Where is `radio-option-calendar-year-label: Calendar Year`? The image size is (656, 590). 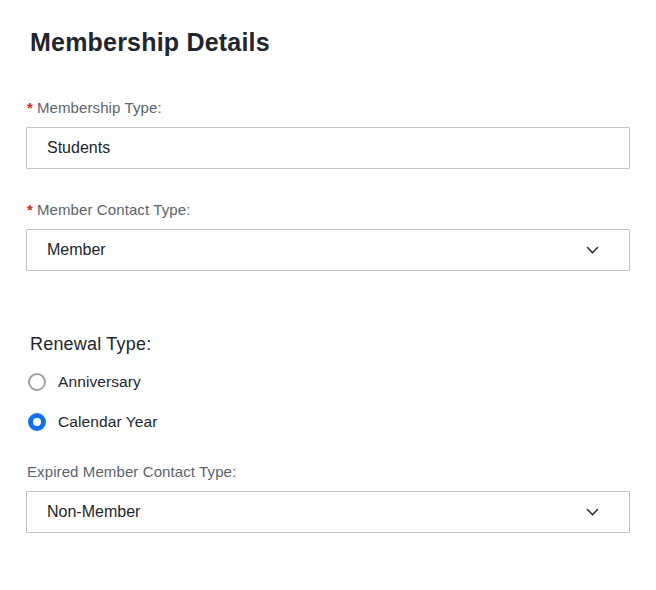 radio-option-calendar-year-label: Calendar Year is located at coordinates (108, 422).